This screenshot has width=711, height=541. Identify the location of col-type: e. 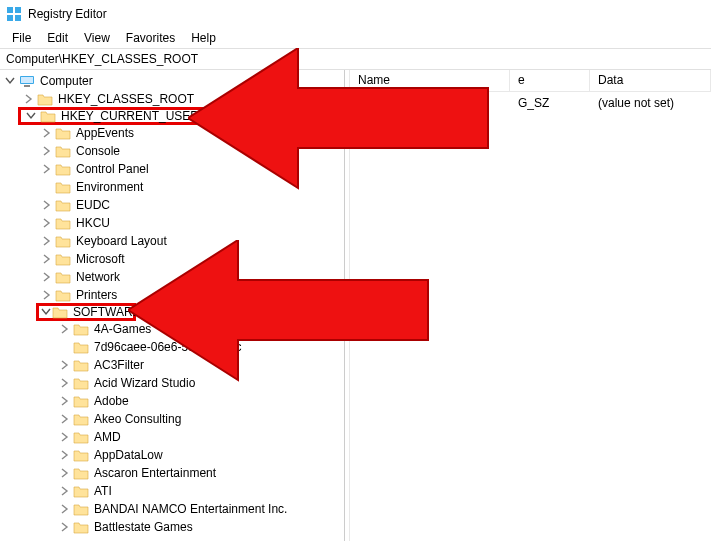
(550, 80).